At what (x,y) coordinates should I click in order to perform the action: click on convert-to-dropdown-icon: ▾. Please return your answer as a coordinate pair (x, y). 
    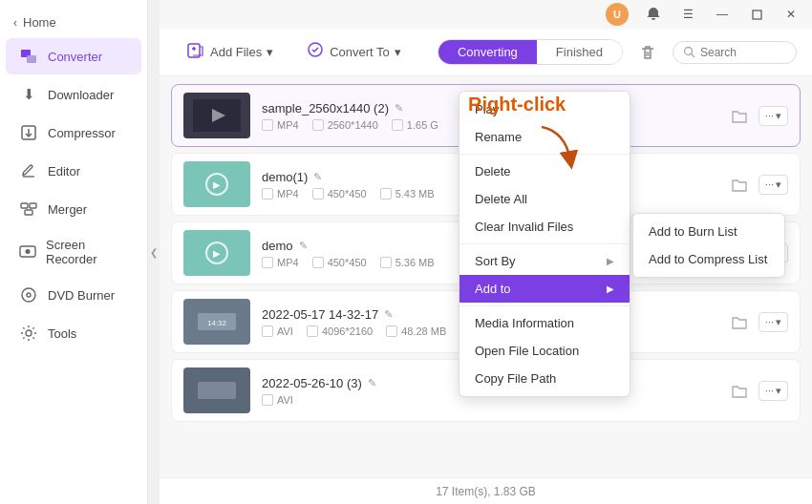
    Looking at the image, I should click on (397, 52).